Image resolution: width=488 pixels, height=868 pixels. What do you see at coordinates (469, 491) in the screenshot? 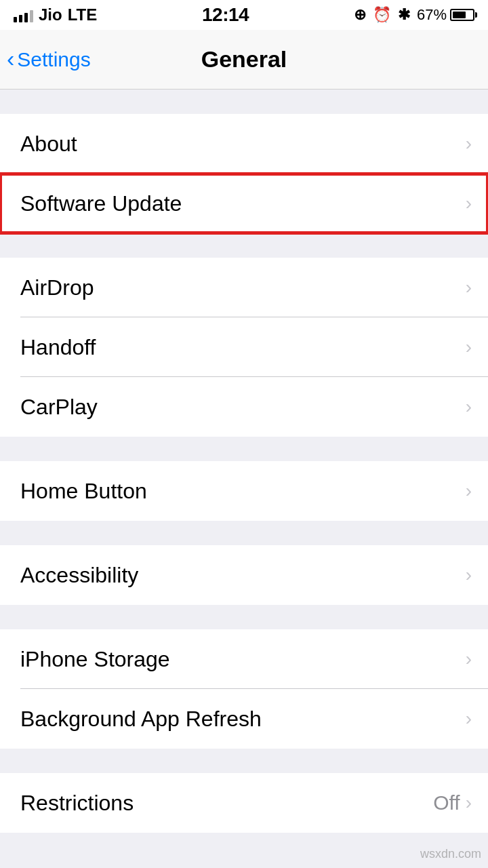
I see `row-right-home-button: ›` at bounding box center [469, 491].